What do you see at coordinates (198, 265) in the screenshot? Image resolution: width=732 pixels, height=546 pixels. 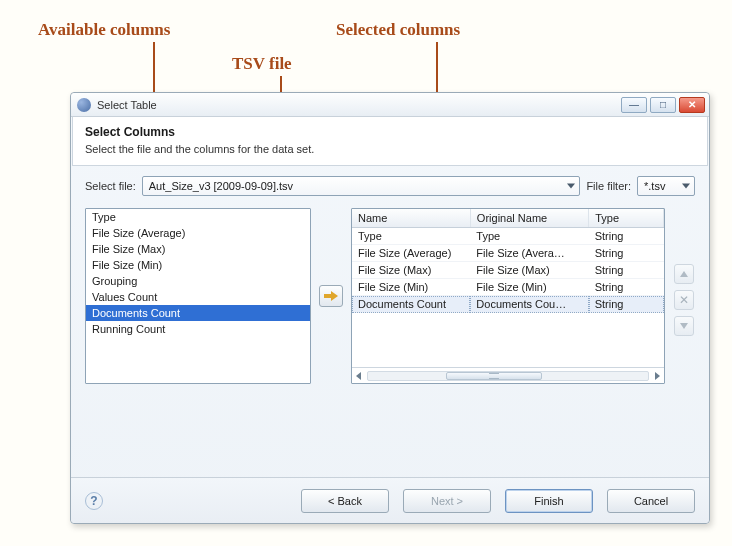 I see `available-item: File Size (Min)` at bounding box center [198, 265].